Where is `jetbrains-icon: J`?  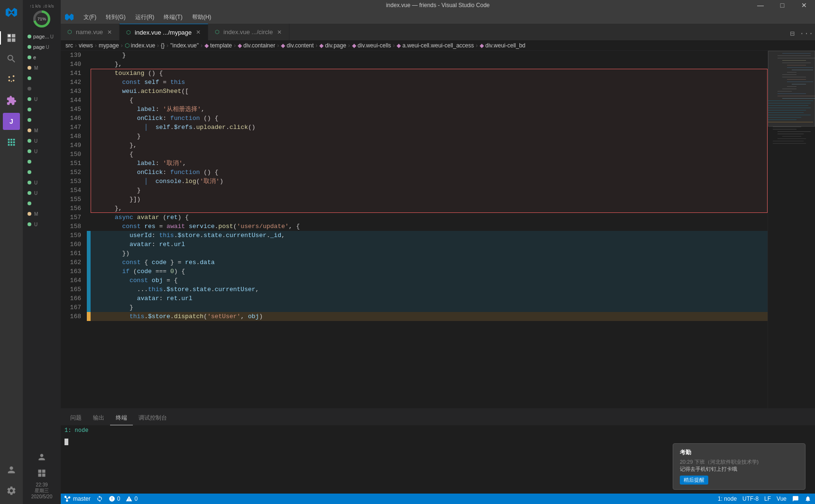
jetbrains-icon: J is located at coordinates (11, 121).